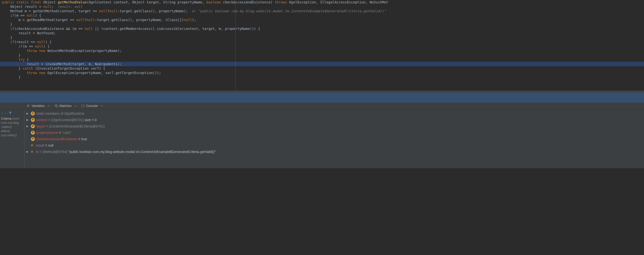 This screenshot has height=255, width=644. Describe the element at coordinates (12, 123) in the screenshot. I see `frame-item: com.my.blog` at that location.